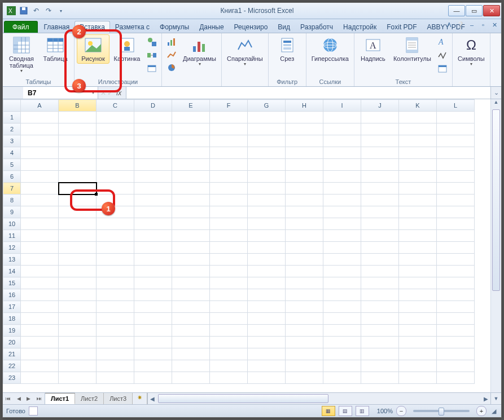 The width and height of the screenshot is (504, 420). I want to click on prev-sheet-icon: ◀, so click(19, 399).